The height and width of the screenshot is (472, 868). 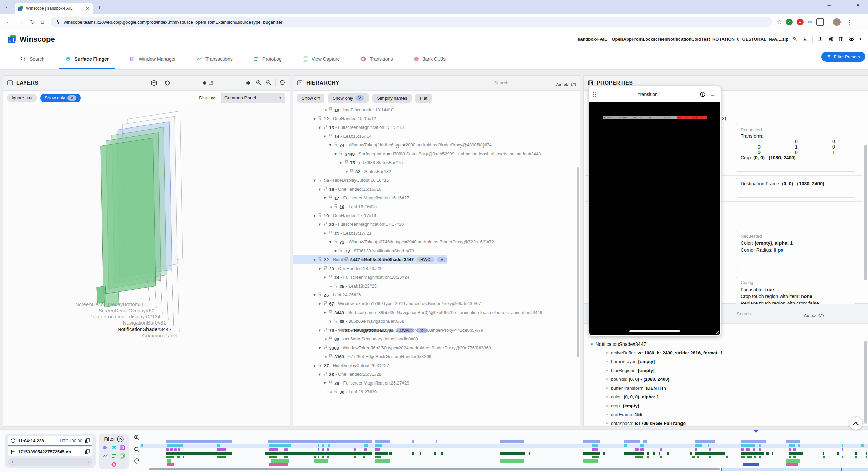 What do you see at coordinates (837, 22) in the screenshot?
I see `profile-avatar` at bounding box center [837, 22].